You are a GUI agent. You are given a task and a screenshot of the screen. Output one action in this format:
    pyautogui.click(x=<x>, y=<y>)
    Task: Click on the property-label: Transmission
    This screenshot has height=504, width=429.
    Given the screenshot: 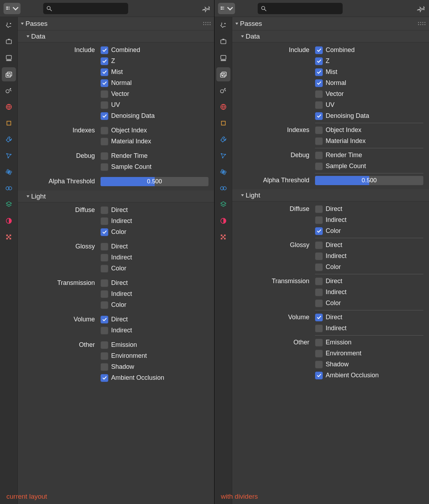 What is the action you would take?
    pyautogui.click(x=57, y=283)
    